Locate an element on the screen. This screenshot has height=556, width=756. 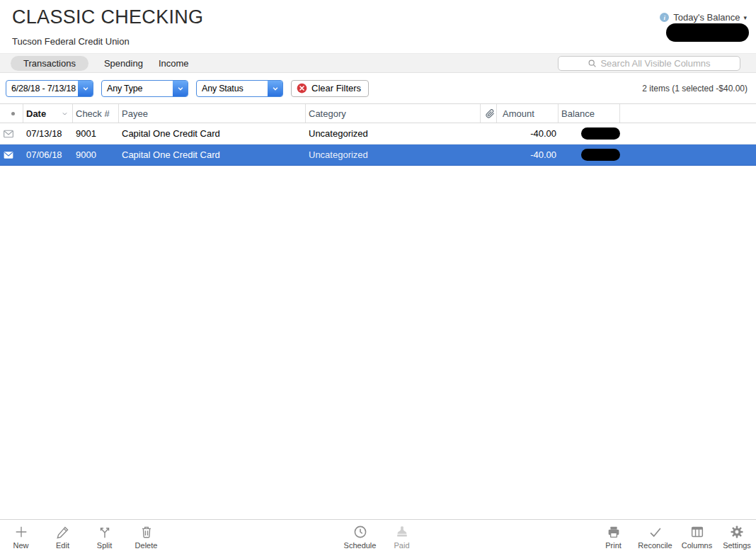
new-button: New is located at coordinates (21, 538).